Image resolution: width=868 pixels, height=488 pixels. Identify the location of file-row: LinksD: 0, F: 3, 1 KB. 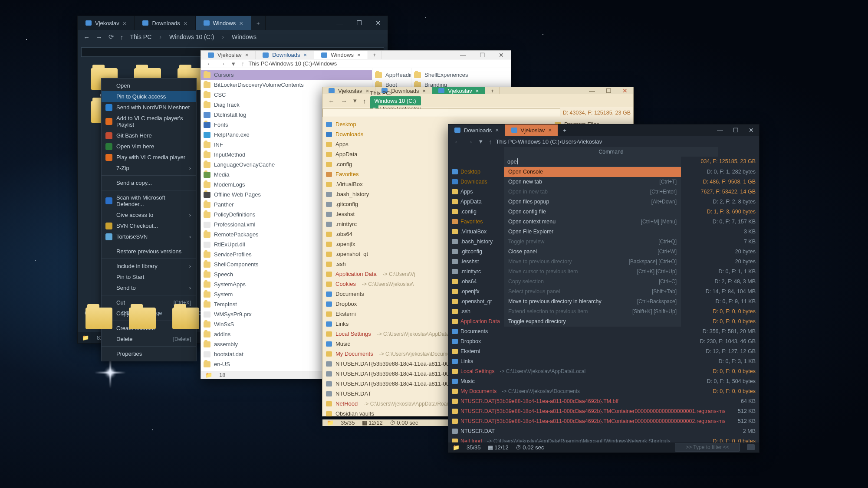
(604, 362).